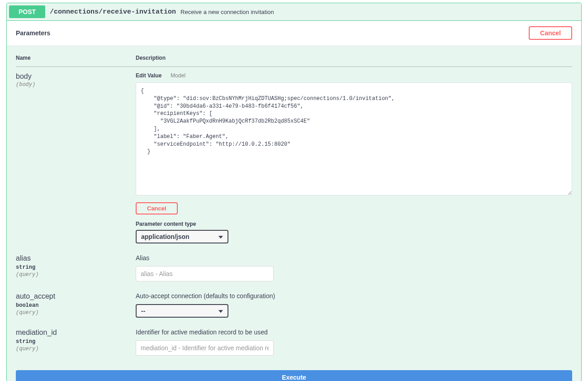 The width and height of the screenshot is (588, 381). I want to click on parameters-title: Parameters, so click(33, 33).